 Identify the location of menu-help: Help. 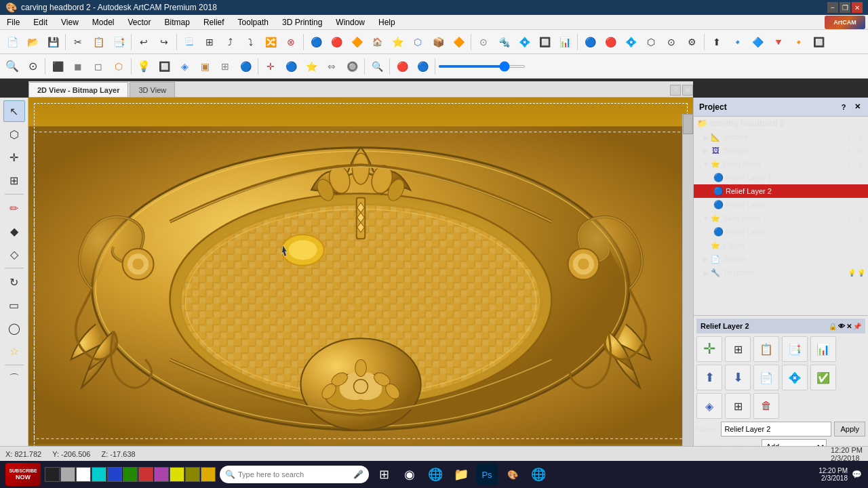
(387, 22).